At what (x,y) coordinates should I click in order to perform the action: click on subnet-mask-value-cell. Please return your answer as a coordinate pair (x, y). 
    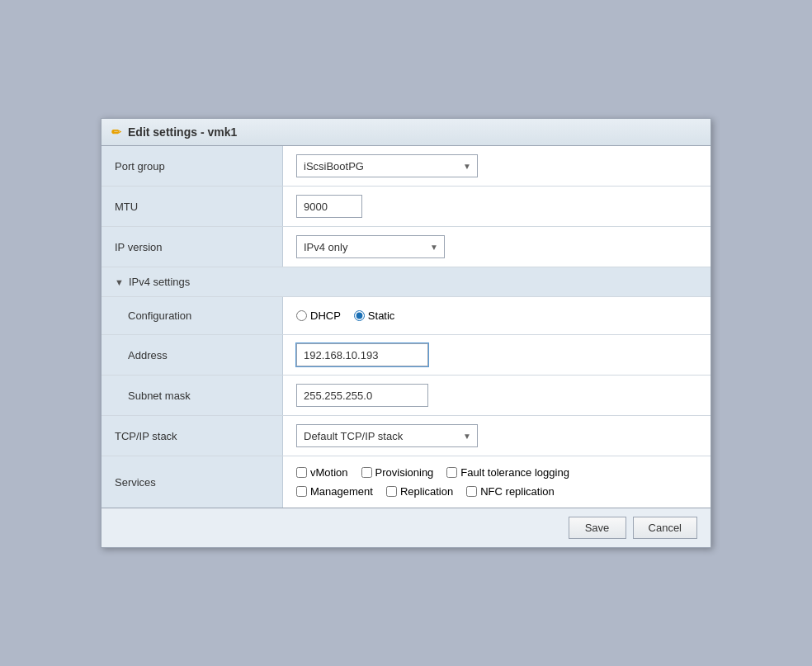
    Looking at the image, I should click on (497, 395).